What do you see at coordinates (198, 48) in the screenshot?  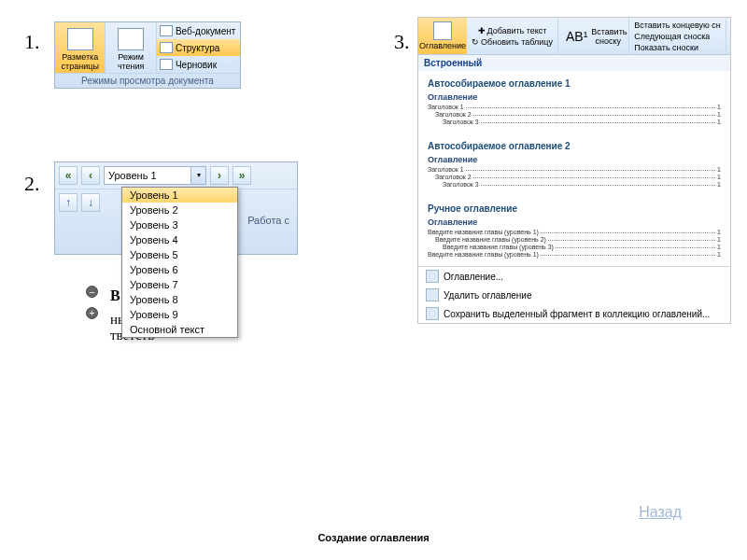 I see `outline-button: Структура` at bounding box center [198, 48].